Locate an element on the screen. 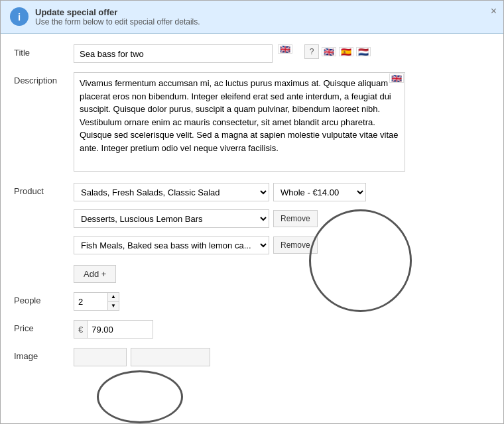 The image size is (504, 424). variant-select-1: Whole - €14.00 is located at coordinates (320, 192).